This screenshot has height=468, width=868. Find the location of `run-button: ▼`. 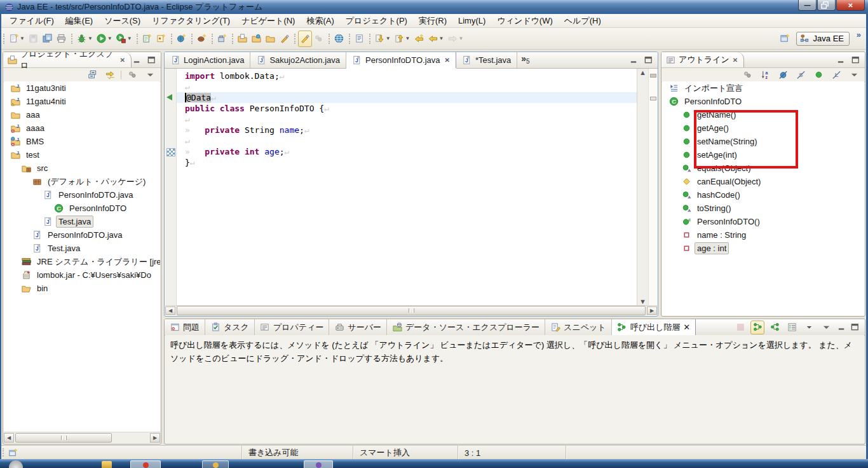

run-button: ▼ is located at coordinates (104, 39).